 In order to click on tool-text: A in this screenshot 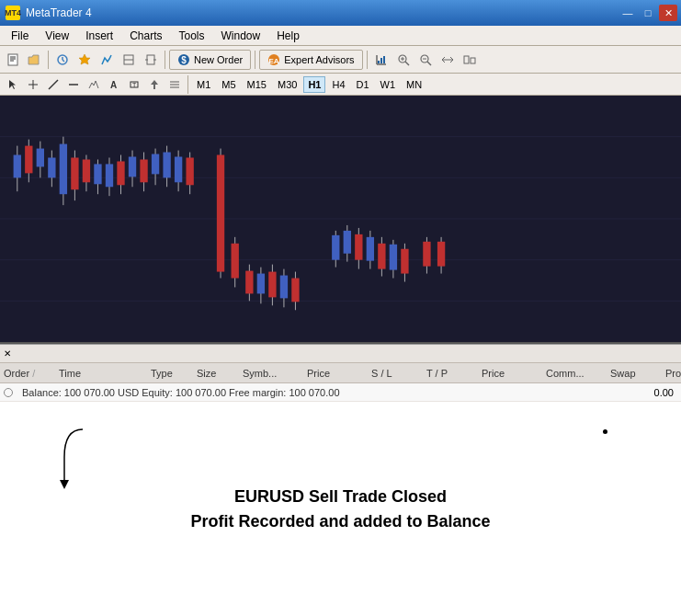, I will do `click(114, 85)`.